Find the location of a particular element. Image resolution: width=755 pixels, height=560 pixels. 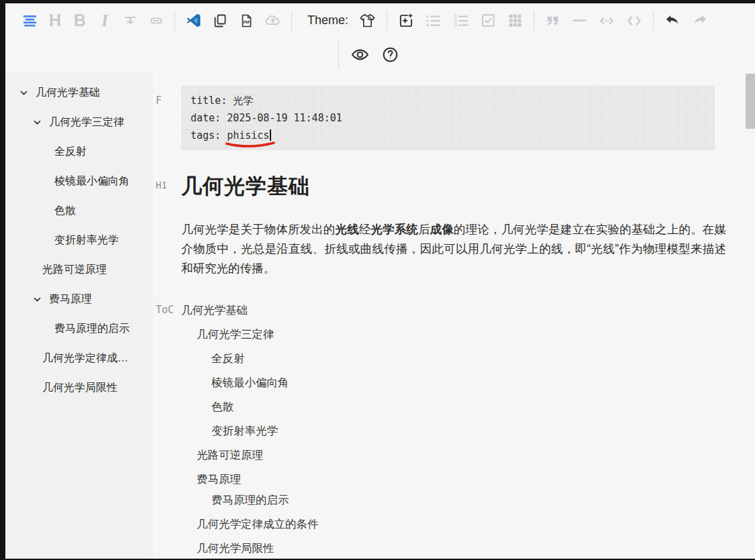

heading-icon: H is located at coordinates (55, 20).